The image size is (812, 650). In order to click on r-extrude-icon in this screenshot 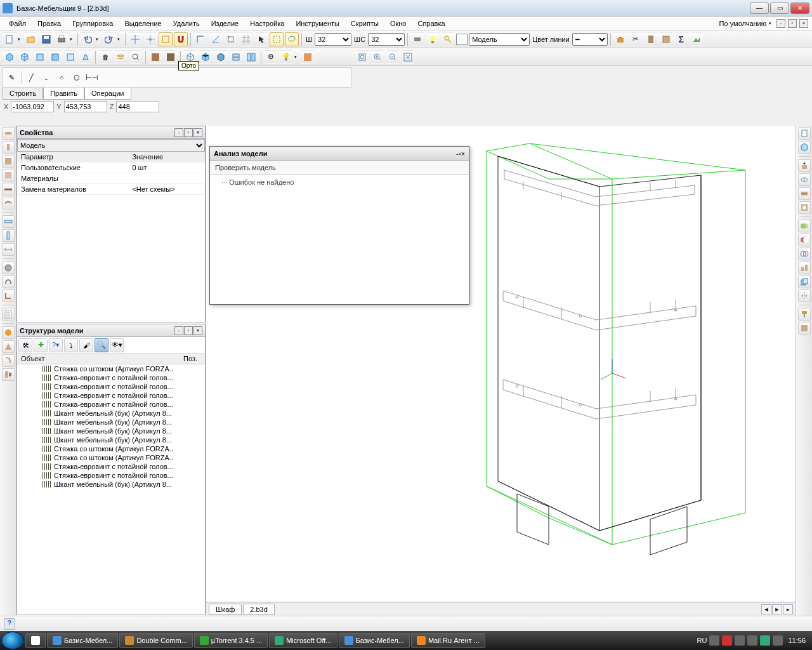, I will do `click(804, 166)`.